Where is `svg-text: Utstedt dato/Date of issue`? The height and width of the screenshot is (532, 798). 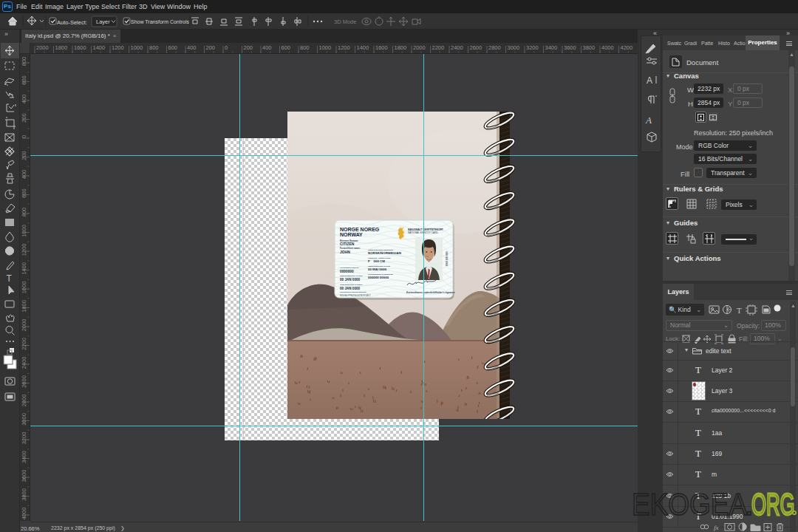
svg-text: Utstedt dato/Date of issue is located at coordinates (352, 276).